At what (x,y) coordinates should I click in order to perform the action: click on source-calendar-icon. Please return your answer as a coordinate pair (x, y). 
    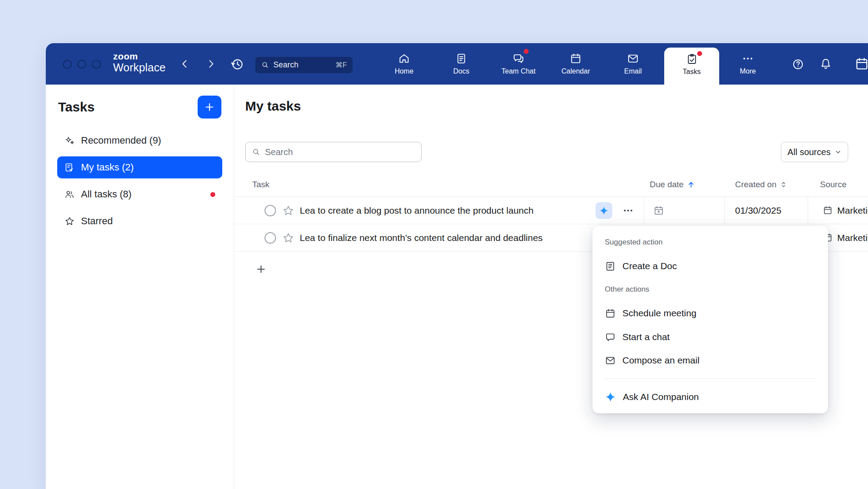
    Looking at the image, I should click on (828, 211).